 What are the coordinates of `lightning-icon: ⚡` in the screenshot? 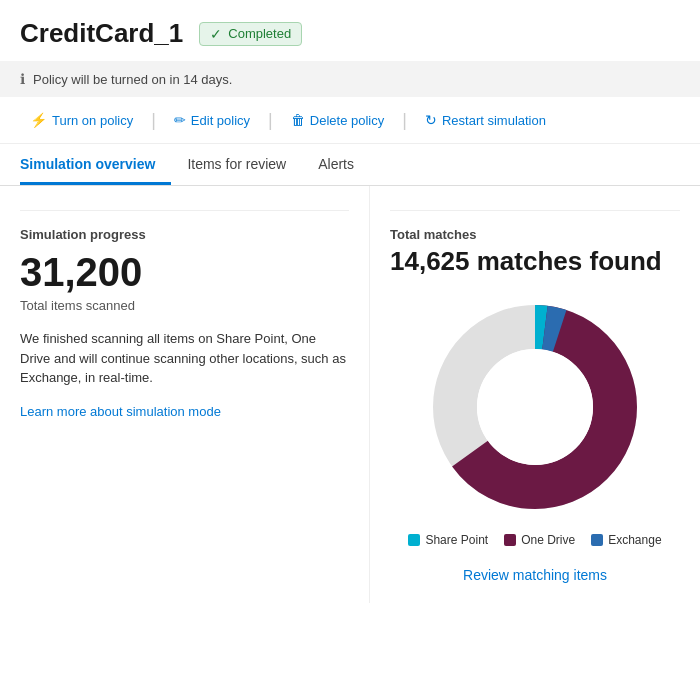 It's located at (38, 120).